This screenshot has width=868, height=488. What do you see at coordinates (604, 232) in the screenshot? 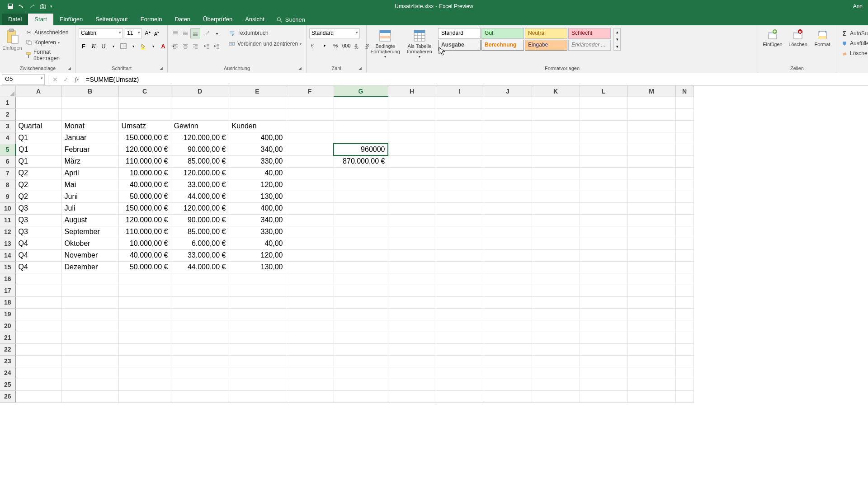
I see `cell-L12` at bounding box center [604, 232].